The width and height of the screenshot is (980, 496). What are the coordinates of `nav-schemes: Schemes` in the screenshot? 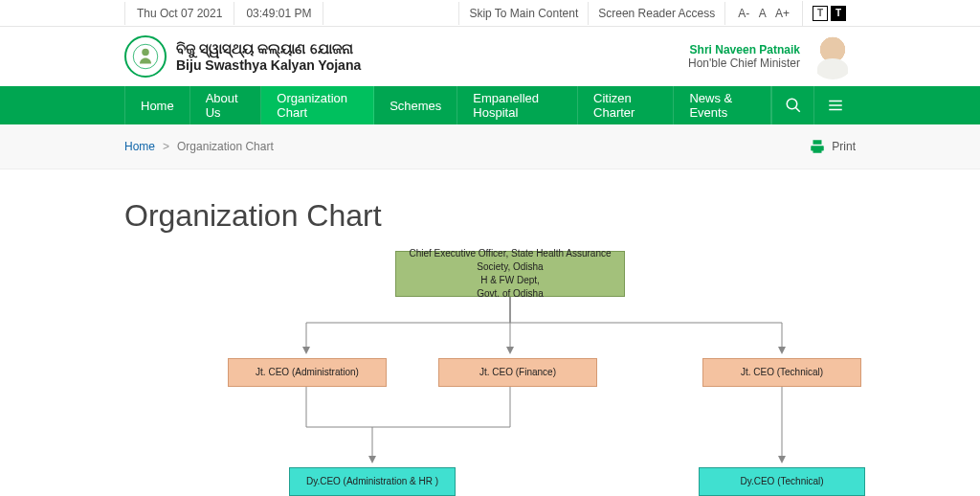 It's located at (415, 105).